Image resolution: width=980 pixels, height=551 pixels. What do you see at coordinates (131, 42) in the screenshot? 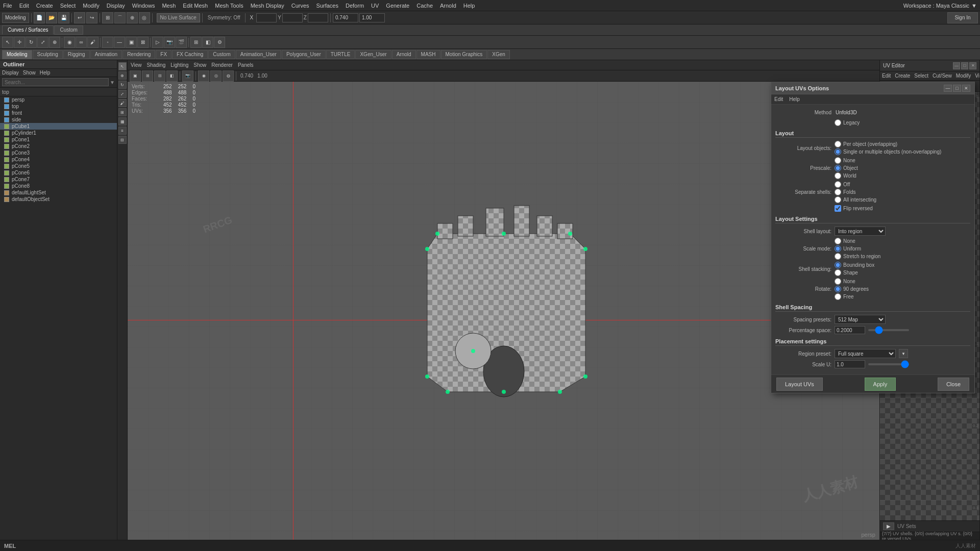
I see `component-face-btn: ▣` at bounding box center [131, 42].